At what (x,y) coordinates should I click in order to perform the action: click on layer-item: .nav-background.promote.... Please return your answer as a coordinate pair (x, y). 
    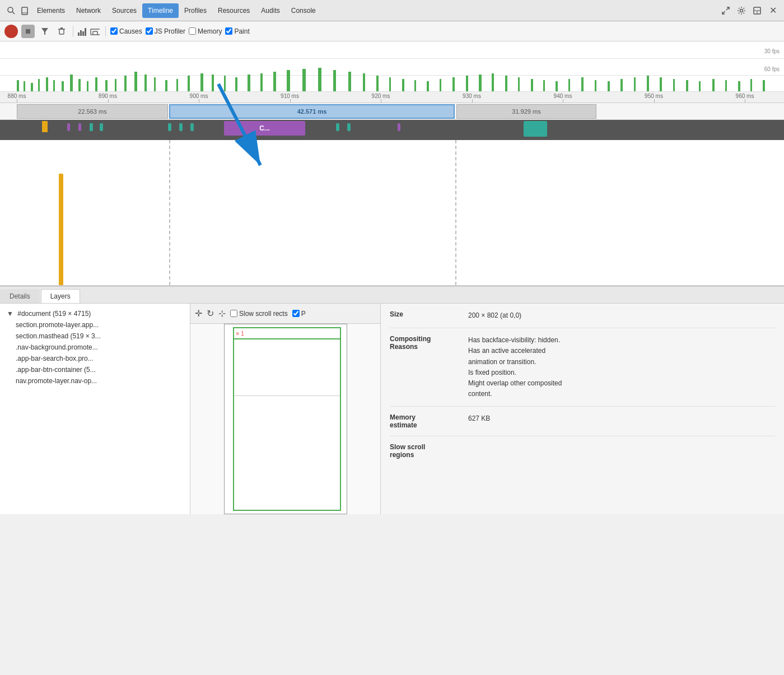
    Looking at the image, I should click on (95, 347).